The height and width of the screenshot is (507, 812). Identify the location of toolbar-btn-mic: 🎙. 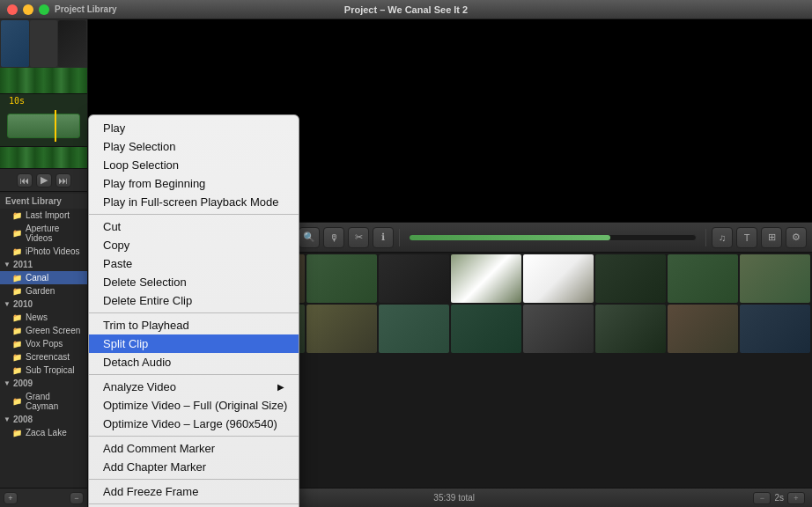
(334, 238).